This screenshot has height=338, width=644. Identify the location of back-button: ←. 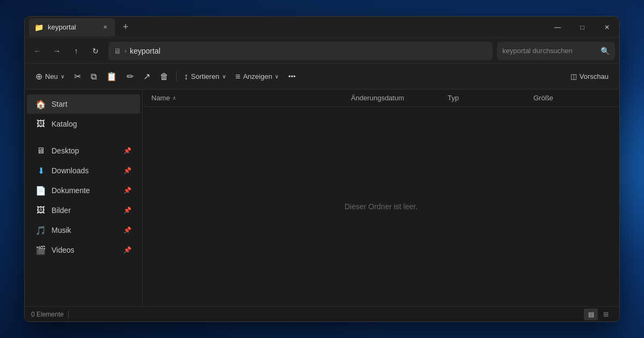
(38, 51).